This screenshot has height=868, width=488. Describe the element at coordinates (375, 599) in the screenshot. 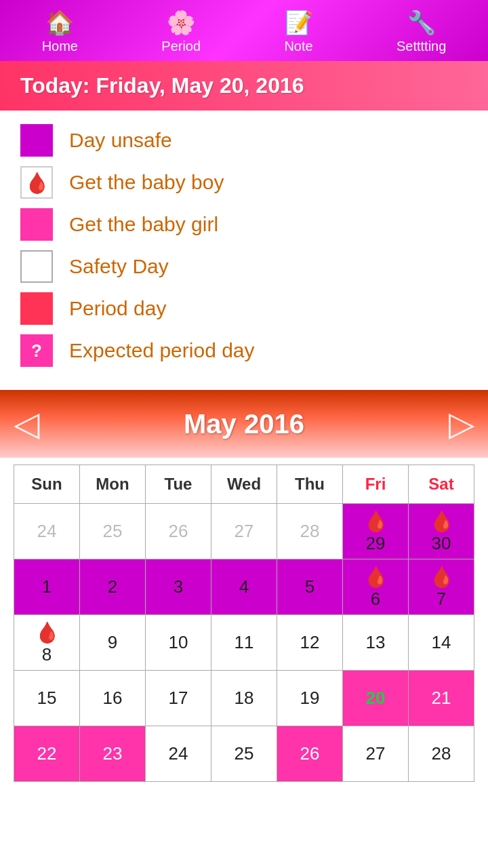

I see `day-number: 6` at that location.